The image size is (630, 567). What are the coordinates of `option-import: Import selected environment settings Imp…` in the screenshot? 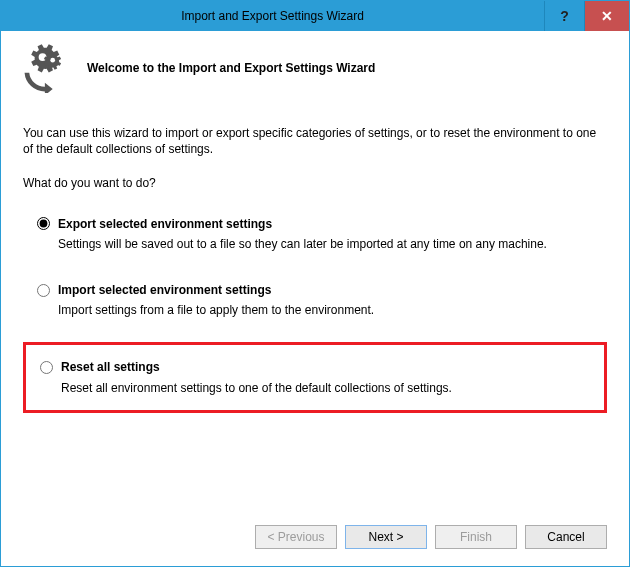 It's located at (315, 300).